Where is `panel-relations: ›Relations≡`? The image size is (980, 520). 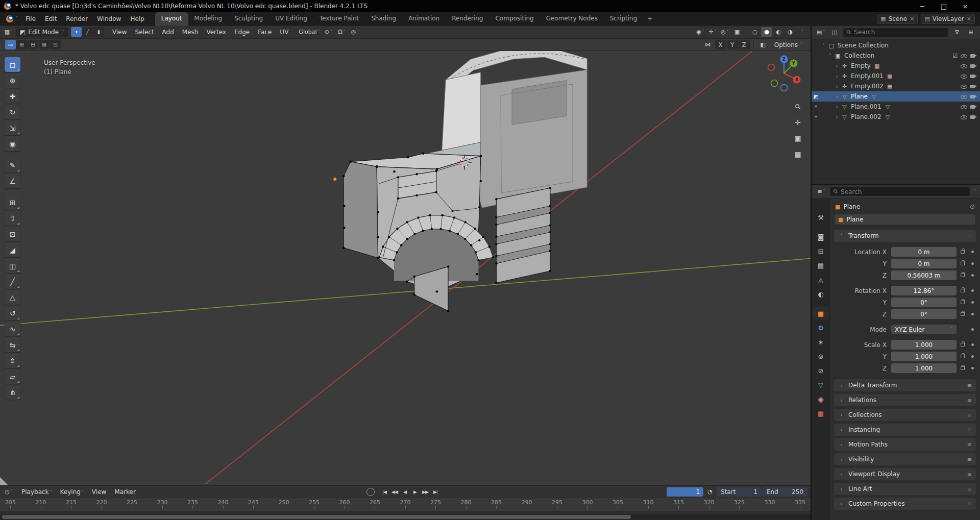
panel-relations: ›Relations≡ is located at coordinates (905, 400).